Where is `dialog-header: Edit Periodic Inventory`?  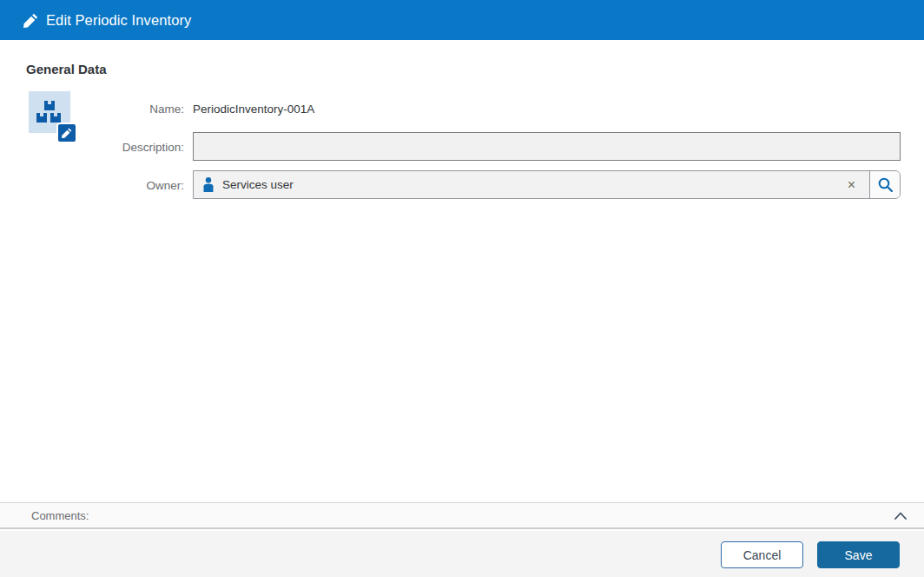
dialog-header: Edit Periodic Inventory is located at coordinates (462, 20).